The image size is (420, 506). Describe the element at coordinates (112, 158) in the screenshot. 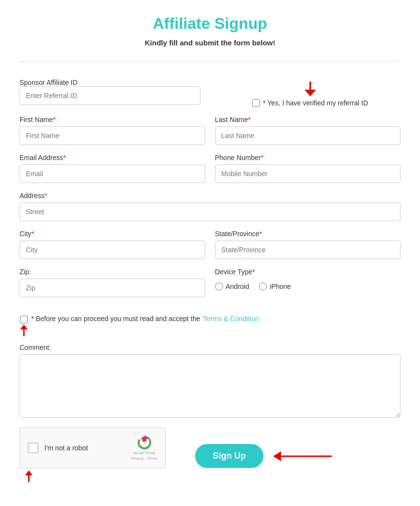

I see `email-label: Email Address*` at that location.